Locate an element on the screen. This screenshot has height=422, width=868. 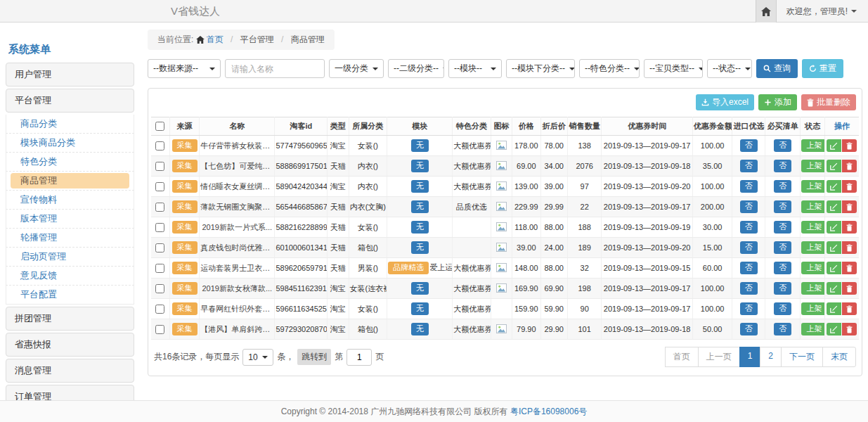
module-select: --模块-- is located at coordinates (475, 69).